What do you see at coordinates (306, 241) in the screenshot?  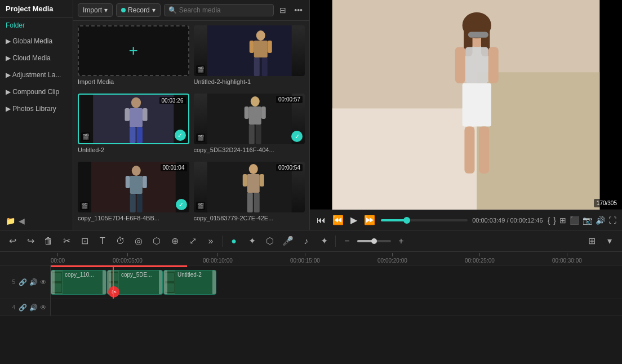 I see `music-button: ♪` at bounding box center [306, 241].